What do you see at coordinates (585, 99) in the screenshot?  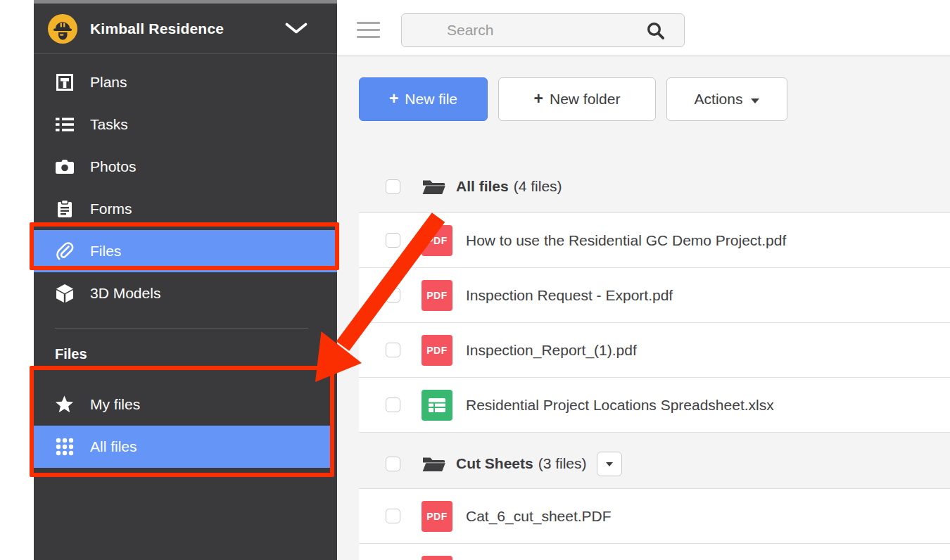 I see `new-folder-label: New folder` at bounding box center [585, 99].